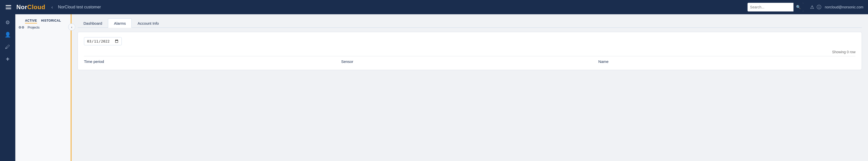 Image resolution: width=868 pixels, height=161 pixels. I want to click on user-icon: 👤, so click(8, 35).